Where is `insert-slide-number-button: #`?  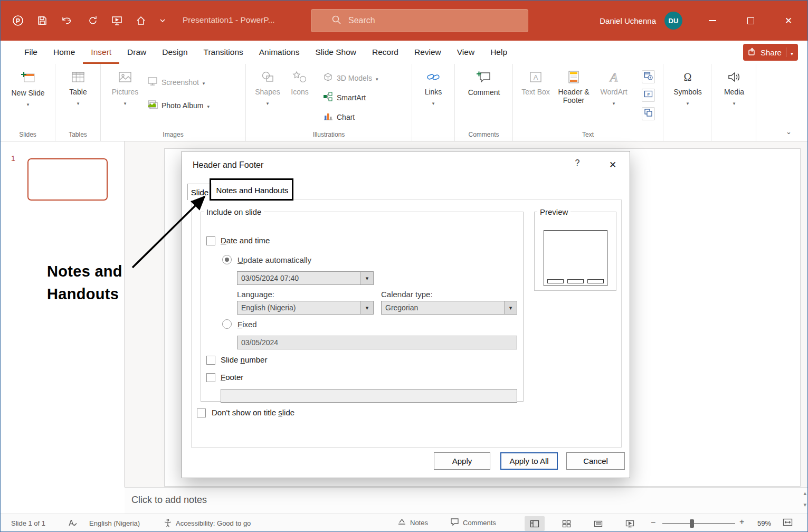
insert-slide-number-button: # is located at coordinates (648, 95).